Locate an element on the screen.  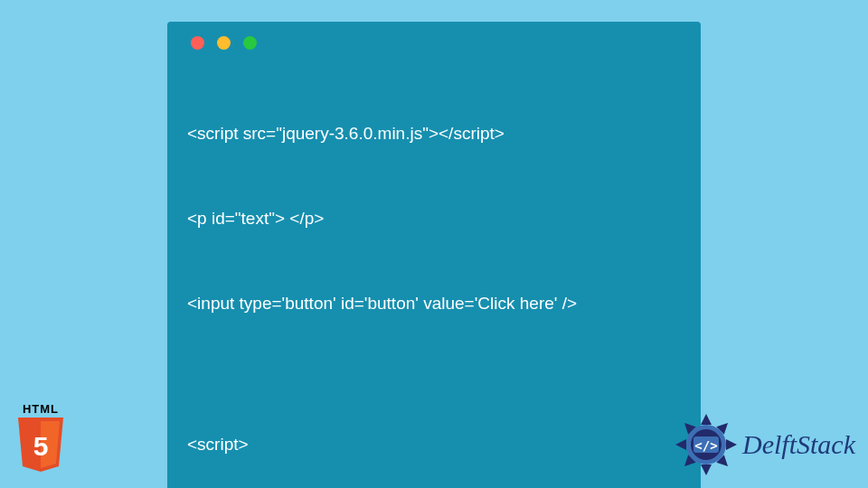
maximize-icon is located at coordinates (250, 43).